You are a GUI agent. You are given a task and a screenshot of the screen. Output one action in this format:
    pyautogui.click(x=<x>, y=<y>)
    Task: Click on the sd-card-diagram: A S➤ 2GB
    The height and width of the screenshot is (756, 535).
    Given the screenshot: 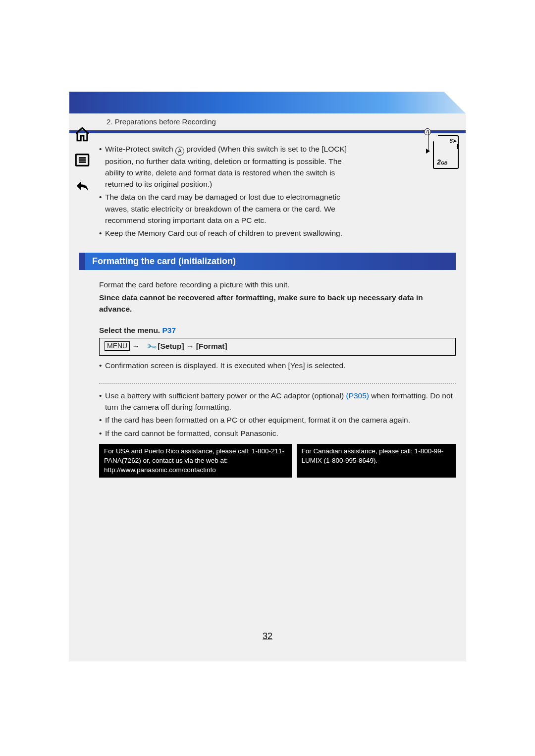 What is the action you would take?
    pyautogui.click(x=441, y=131)
    